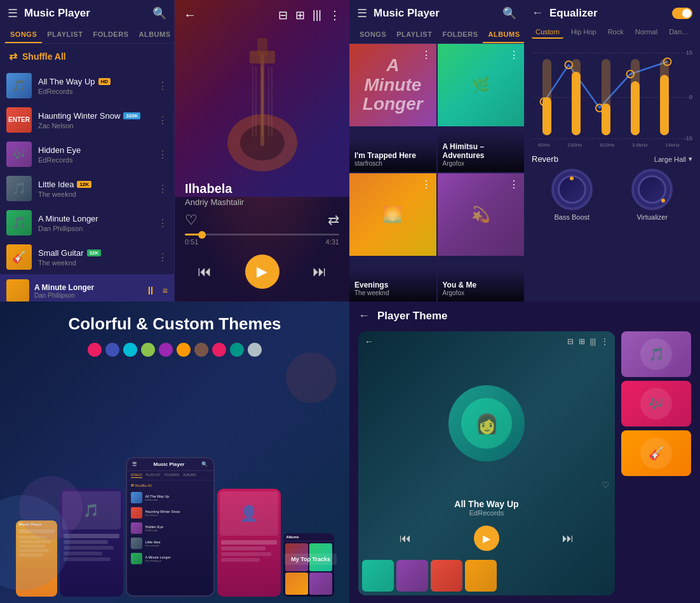  What do you see at coordinates (262, 240) in the screenshot?
I see `progress-bar: 0:51 4:31` at bounding box center [262, 240].